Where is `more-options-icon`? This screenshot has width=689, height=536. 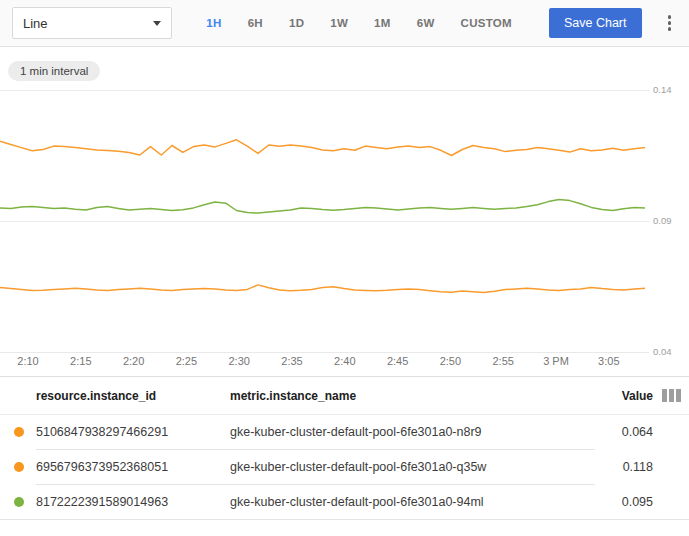
more-options-icon is located at coordinates (670, 23).